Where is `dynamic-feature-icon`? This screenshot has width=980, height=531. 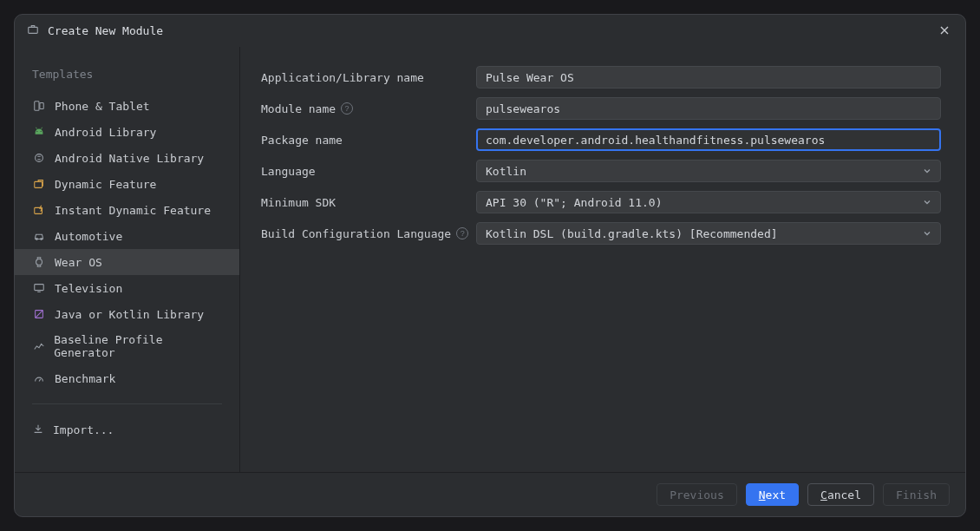
dynamic-feature-icon is located at coordinates (39, 184).